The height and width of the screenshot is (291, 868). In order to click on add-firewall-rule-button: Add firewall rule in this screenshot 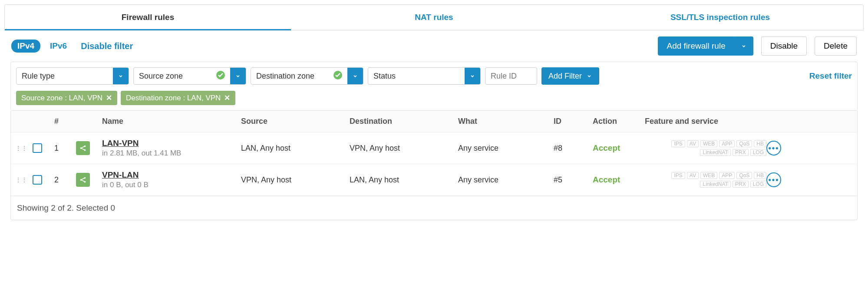, I will do `click(696, 46)`.